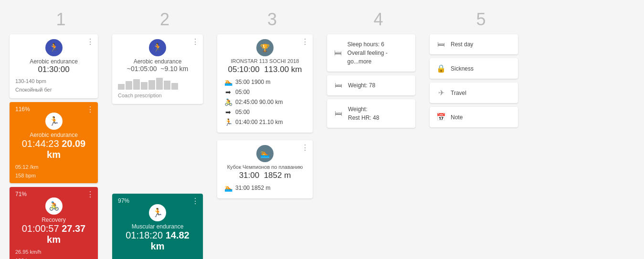  What do you see at coordinates (265, 61) in the screenshot?
I see `event-title: IRONSTAR 113 SOCHI 2018` at bounding box center [265, 61].